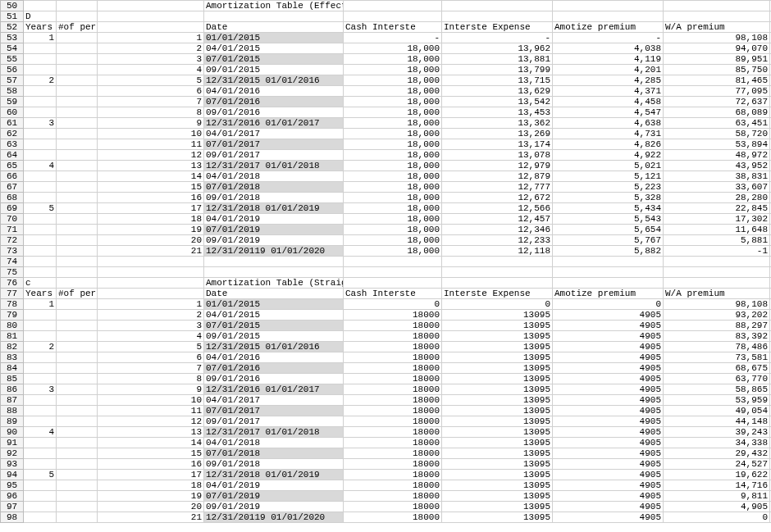  Describe the element at coordinates (151, 70) in the screenshot. I see `cell-period: 4` at that location.